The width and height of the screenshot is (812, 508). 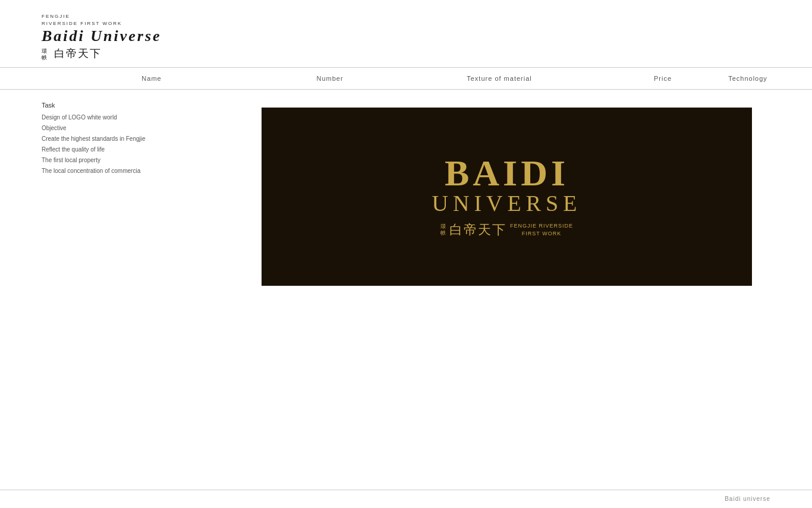 What do you see at coordinates (443, 230) in the screenshot?
I see `logo-small-chars: 環 帙` at bounding box center [443, 230].